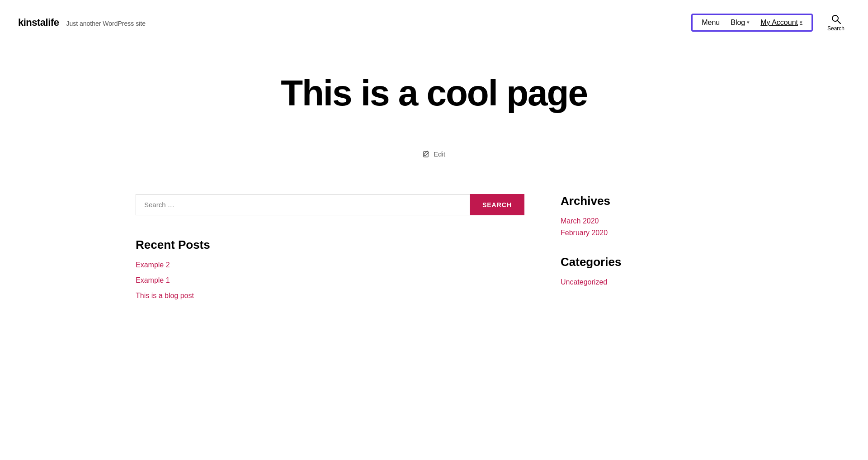 The image size is (868, 460). Describe the element at coordinates (646, 221) in the screenshot. I see `archive-march-2020: March 2020` at that location.